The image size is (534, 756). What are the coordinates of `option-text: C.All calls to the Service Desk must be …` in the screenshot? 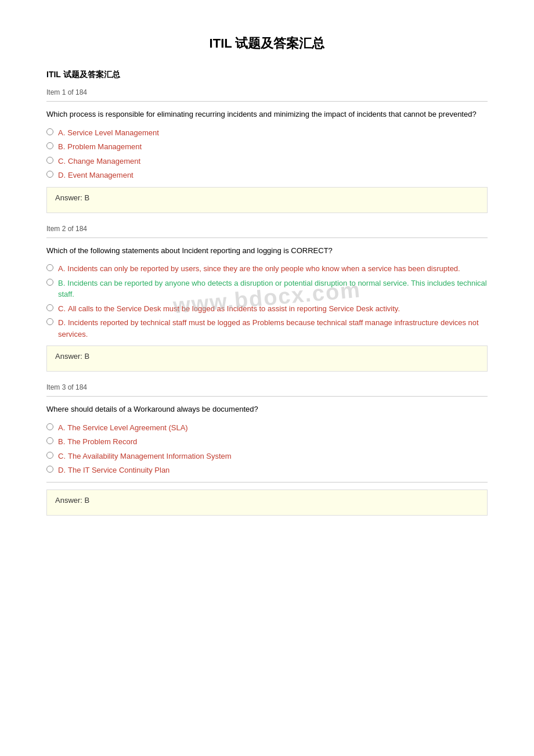 It's located at (229, 309).